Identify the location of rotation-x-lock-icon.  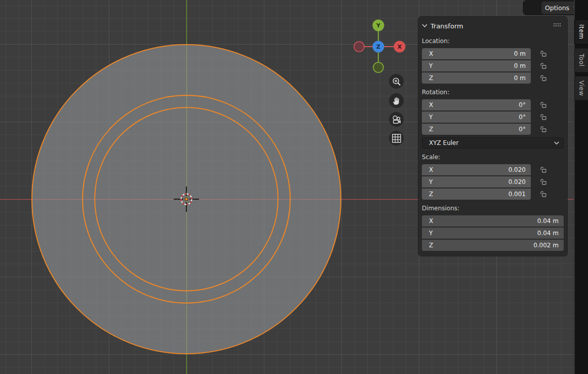
(543, 105).